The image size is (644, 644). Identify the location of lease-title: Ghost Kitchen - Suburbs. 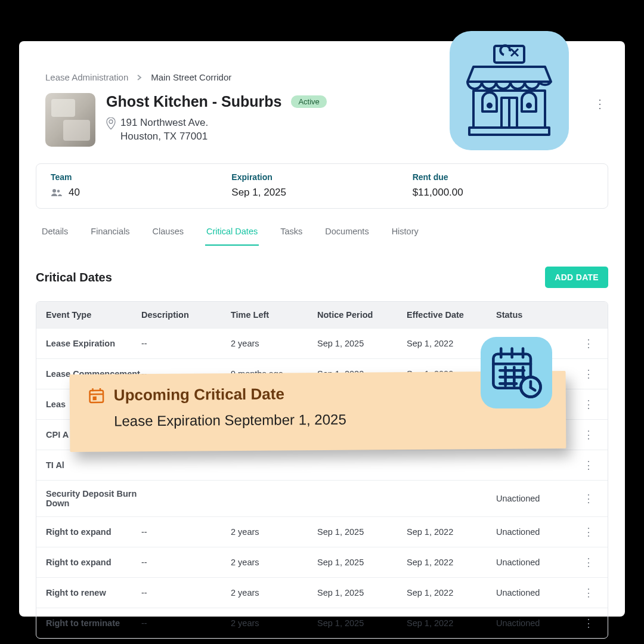
(194, 101).